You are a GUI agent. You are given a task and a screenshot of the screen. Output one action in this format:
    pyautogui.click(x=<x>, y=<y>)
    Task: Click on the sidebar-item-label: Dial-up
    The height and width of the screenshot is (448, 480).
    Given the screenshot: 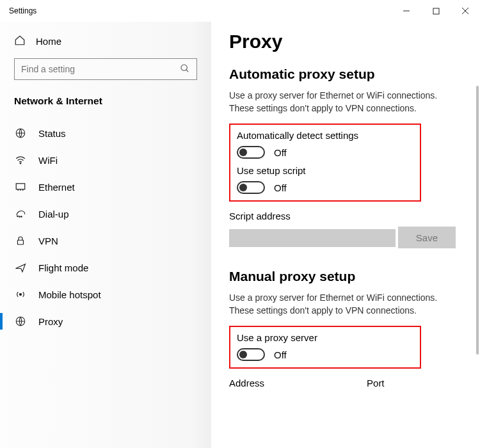 What is the action you would take?
    pyautogui.click(x=54, y=214)
    